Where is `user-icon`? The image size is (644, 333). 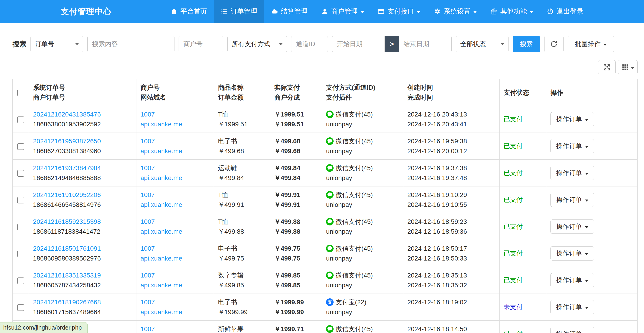 user-icon is located at coordinates (324, 12).